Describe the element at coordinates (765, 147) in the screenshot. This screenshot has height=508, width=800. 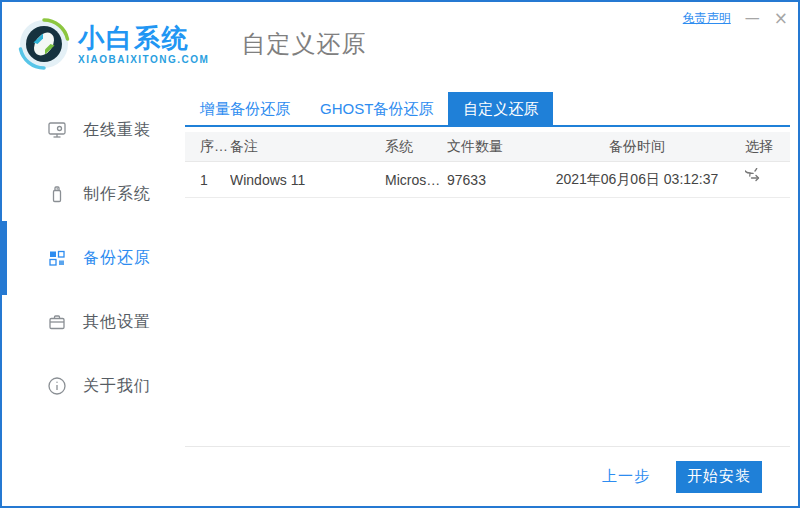
I see `col-header-select: 选择` at that location.